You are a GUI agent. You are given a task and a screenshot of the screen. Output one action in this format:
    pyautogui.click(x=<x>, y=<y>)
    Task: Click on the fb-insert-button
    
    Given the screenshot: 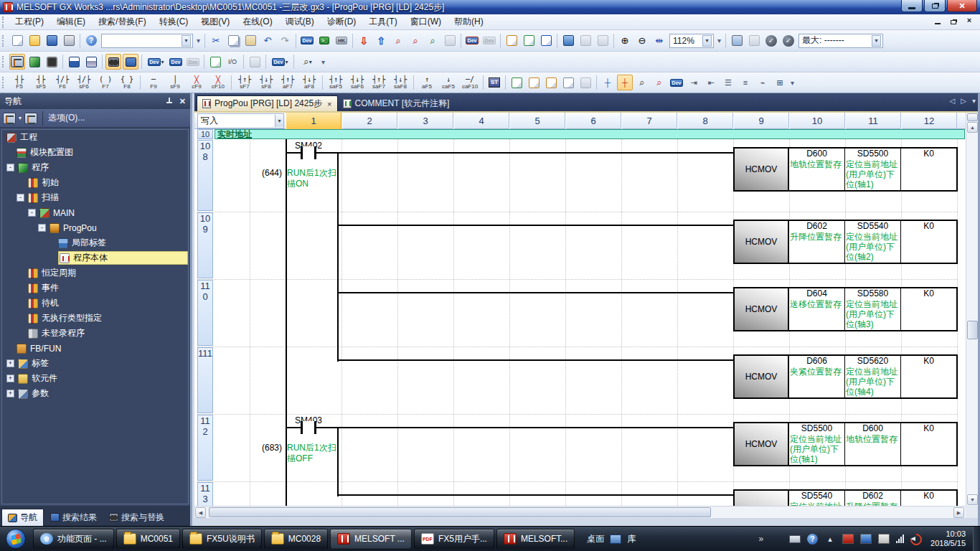 What is the action you would take?
    pyautogui.click(x=534, y=83)
    